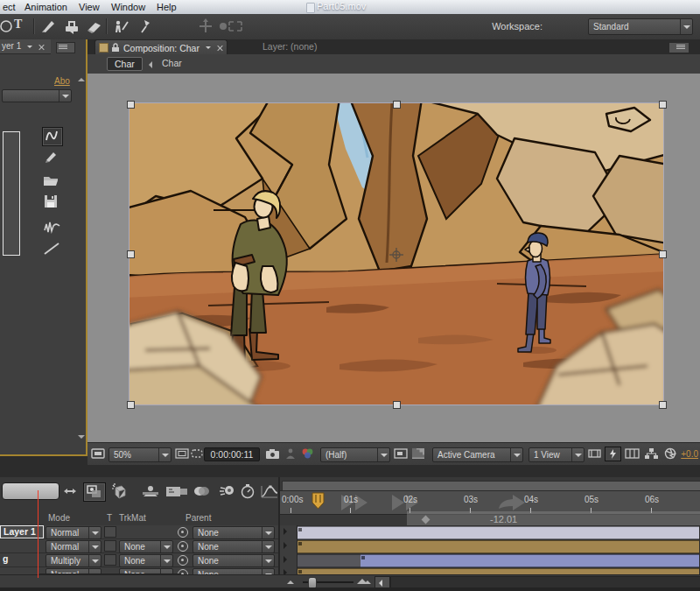  I want to click on shape-tool-icon, so click(6, 26).